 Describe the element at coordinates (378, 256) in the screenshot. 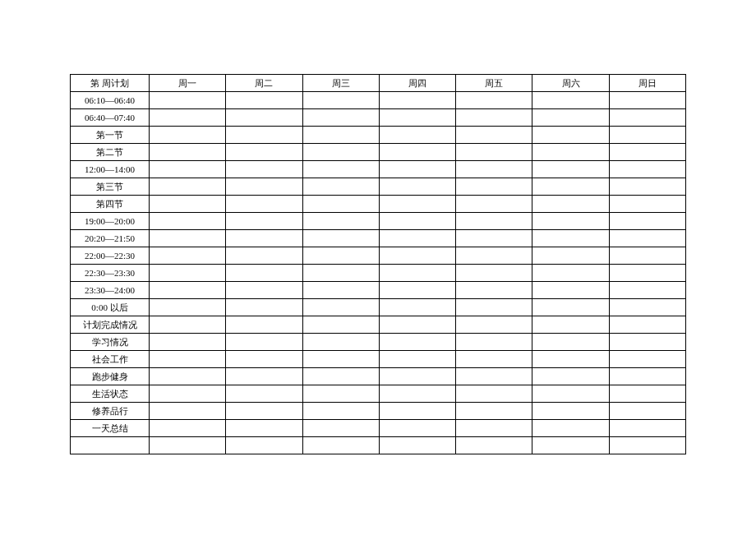

I see `table-row: 22:00—22:30` at that location.